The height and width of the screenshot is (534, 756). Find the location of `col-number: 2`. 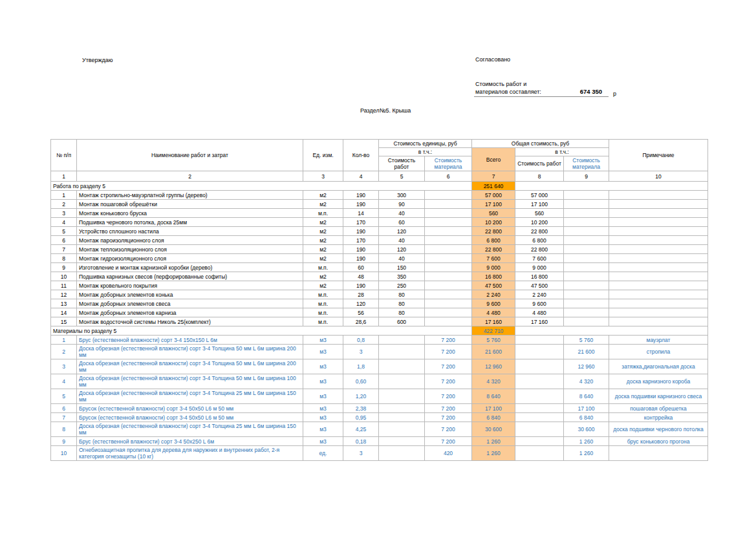

col-number: 2 is located at coordinates (190, 176).